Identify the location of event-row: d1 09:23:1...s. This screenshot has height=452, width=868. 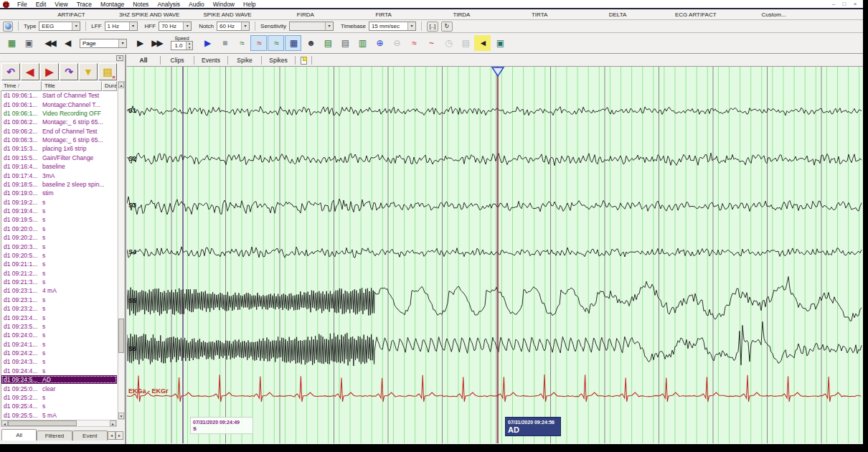
(59, 300).